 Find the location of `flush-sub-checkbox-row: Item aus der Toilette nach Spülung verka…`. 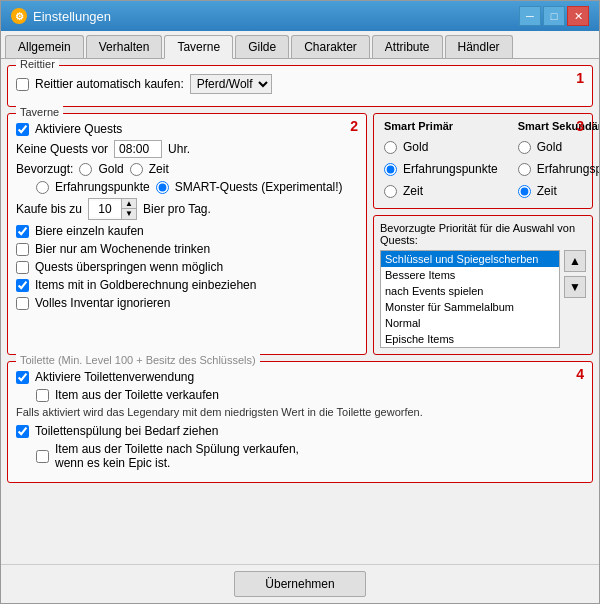

flush-sub-checkbox-row: Item aus der Toilette nach Spülung verka… is located at coordinates (310, 456).